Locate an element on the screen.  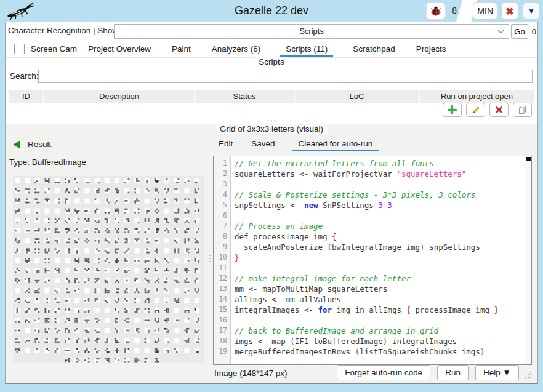
add-script-button is located at coordinates (452, 110).